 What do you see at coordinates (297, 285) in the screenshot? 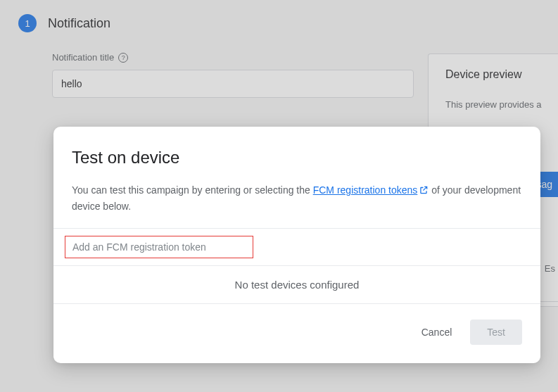
I see `empty-state-text: No test devices configured` at bounding box center [297, 285].